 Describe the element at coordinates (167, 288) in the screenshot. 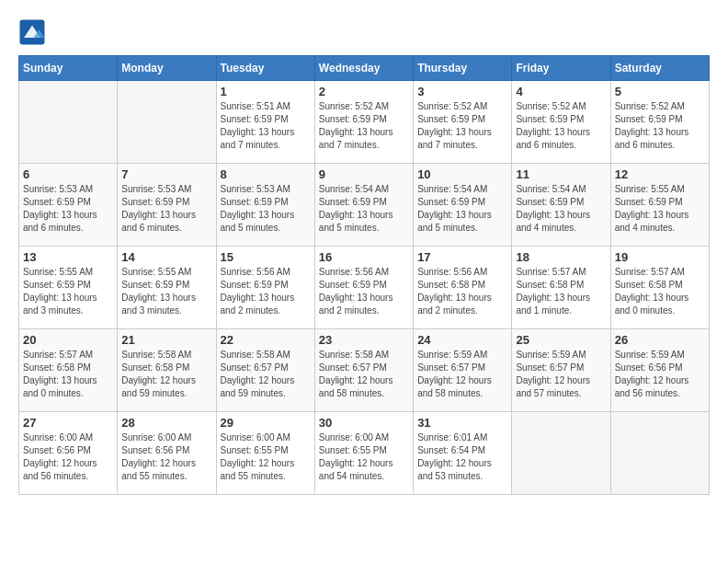

I see `calendar-cell: 14Sunrise: 5:55 AM Sunset: 6:59 PM Dayli…` at that location.